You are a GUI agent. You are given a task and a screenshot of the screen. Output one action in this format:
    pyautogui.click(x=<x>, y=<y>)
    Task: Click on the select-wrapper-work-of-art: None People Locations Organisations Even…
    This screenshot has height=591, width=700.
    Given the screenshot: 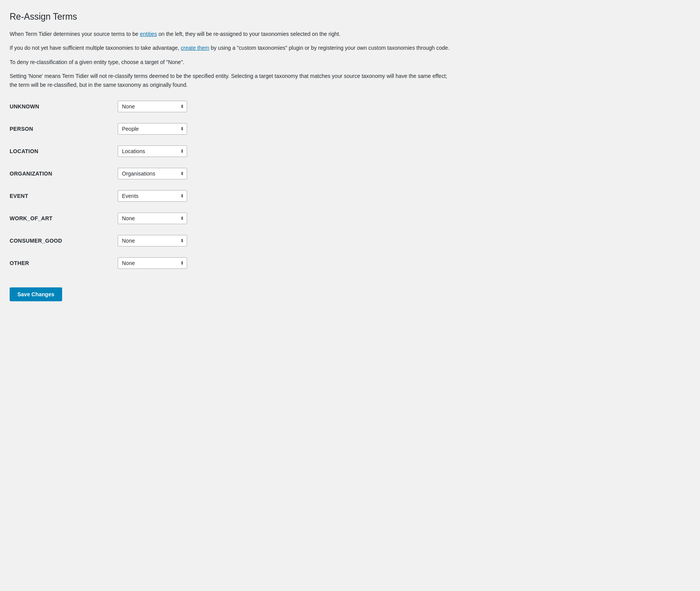 What is the action you would take?
    pyautogui.click(x=152, y=218)
    